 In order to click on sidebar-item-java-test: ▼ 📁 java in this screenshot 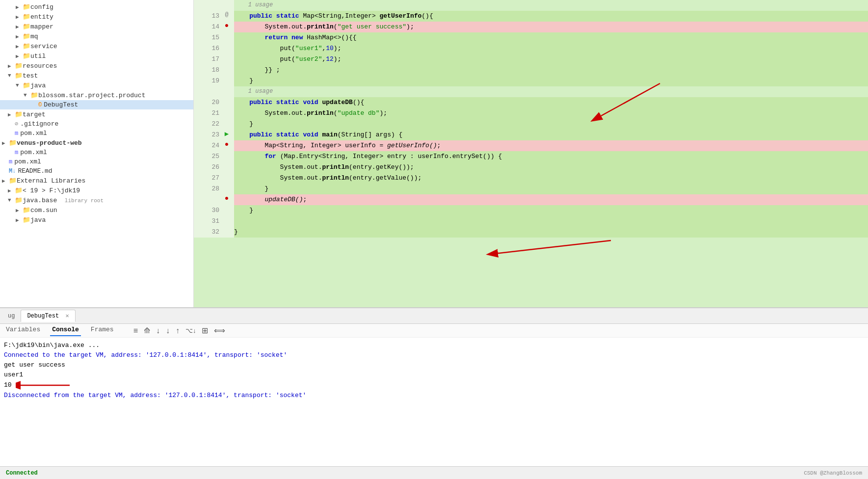, I will do `click(97, 85)`.